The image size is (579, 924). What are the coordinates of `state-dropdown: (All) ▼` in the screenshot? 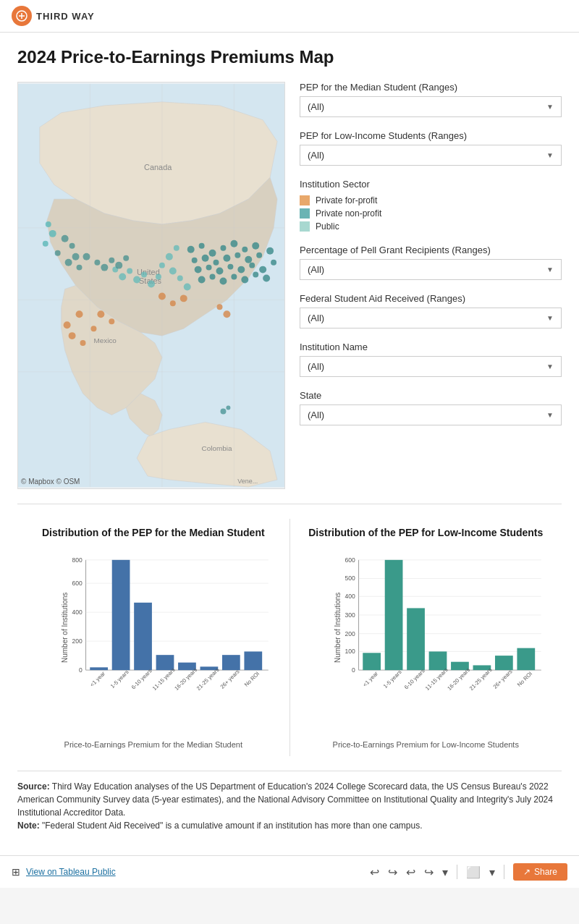 It's located at (431, 415).